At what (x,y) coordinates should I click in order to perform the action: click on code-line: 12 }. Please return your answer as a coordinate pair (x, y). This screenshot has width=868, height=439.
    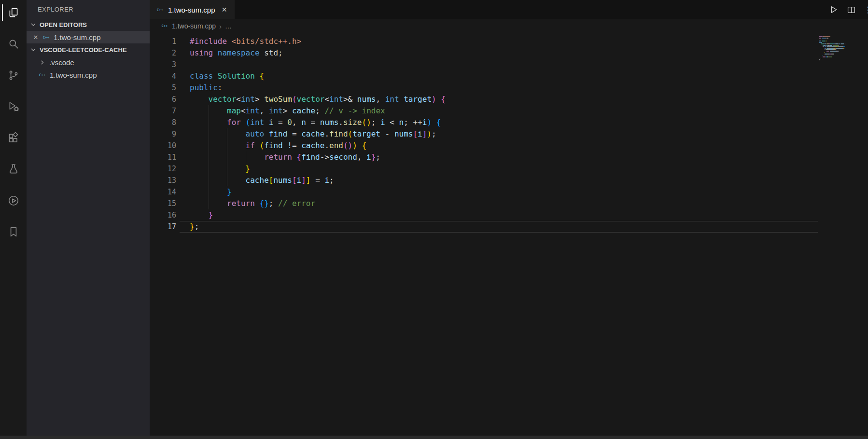
    Looking at the image, I should click on (509, 169).